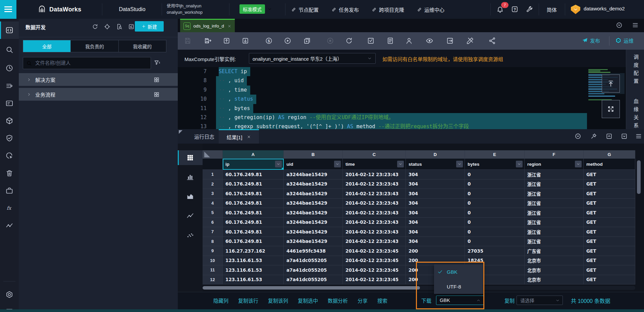 The height and width of the screenshot is (312, 644). Describe the element at coordinates (435, 261) in the screenshot. I see `cell-r10-status: 200` at that location.